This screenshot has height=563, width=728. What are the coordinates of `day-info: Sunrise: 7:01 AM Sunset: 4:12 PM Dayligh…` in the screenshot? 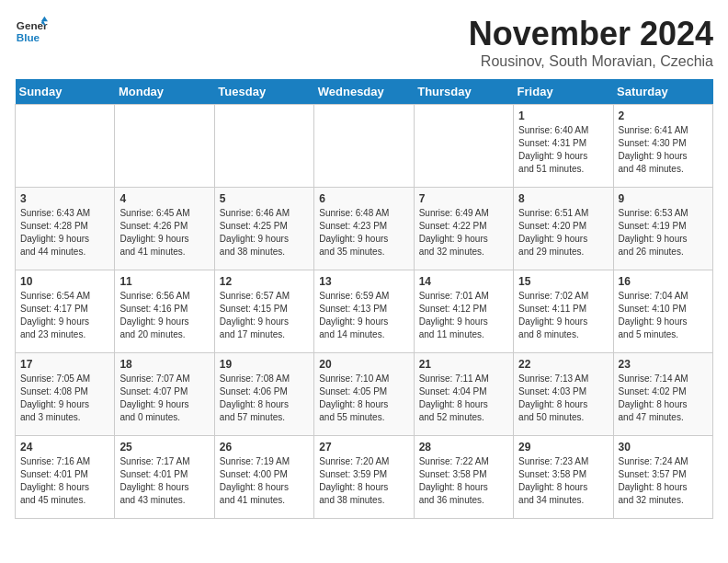 It's located at (463, 316).